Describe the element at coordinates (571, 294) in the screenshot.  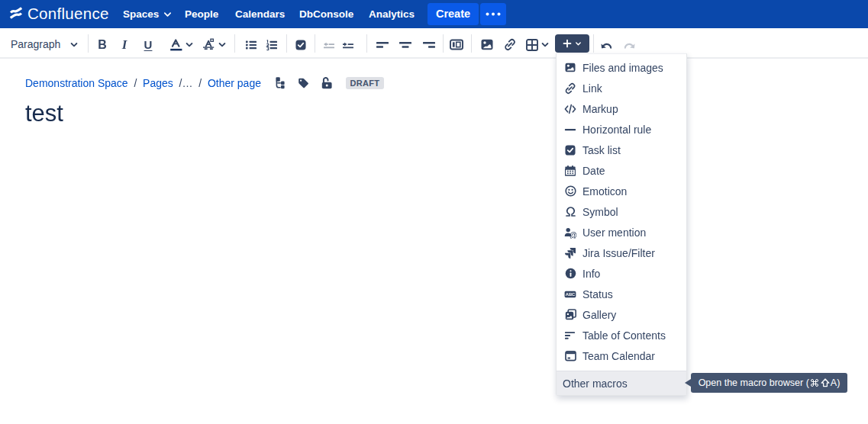
I see `svg-text: ABC` at that location.